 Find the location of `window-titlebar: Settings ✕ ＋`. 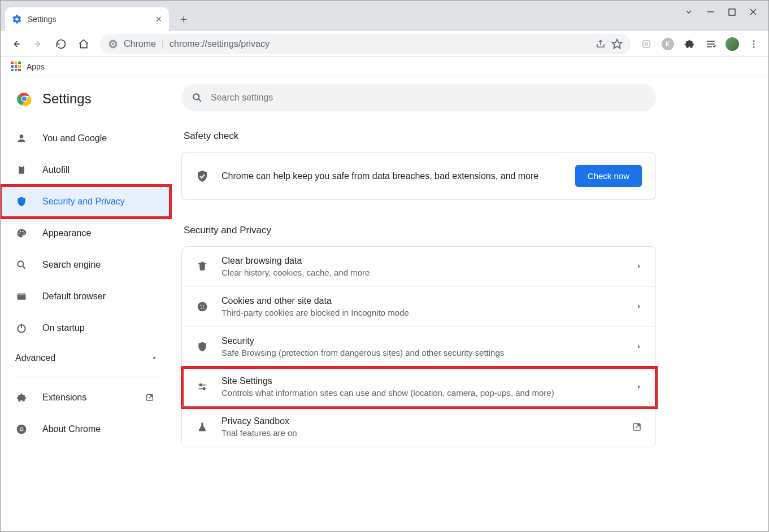

window-titlebar: Settings ✕ ＋ is located at coordinates (384, 16).